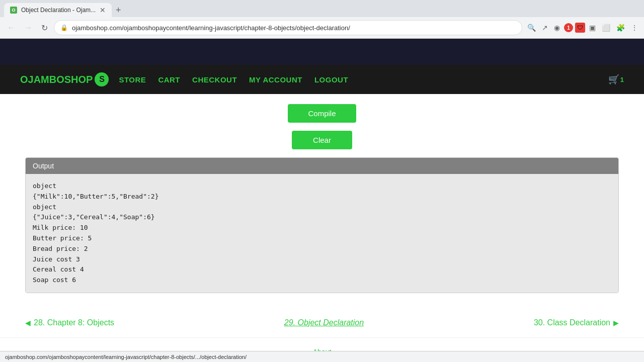 This screenshot has height=362, width=644. What do you see at coordinates (575, 28) in the screenshot?
I see `extensions-area: 1 🛡` at bounding box center [575, 28].